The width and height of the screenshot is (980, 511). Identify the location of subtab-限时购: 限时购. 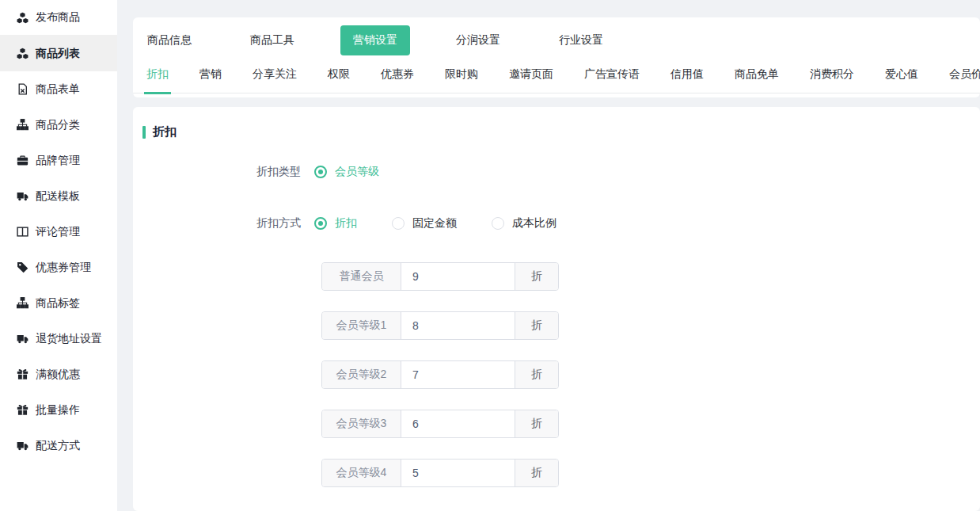
(462, 78).